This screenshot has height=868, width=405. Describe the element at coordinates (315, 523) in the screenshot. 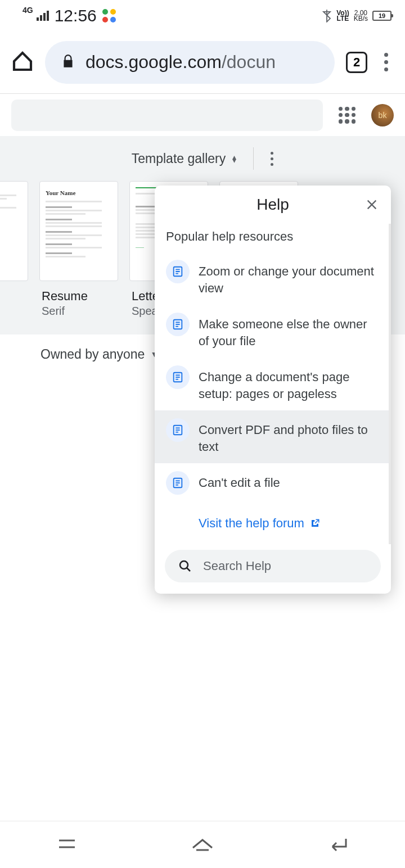

I see `external-link-icon` at that location.